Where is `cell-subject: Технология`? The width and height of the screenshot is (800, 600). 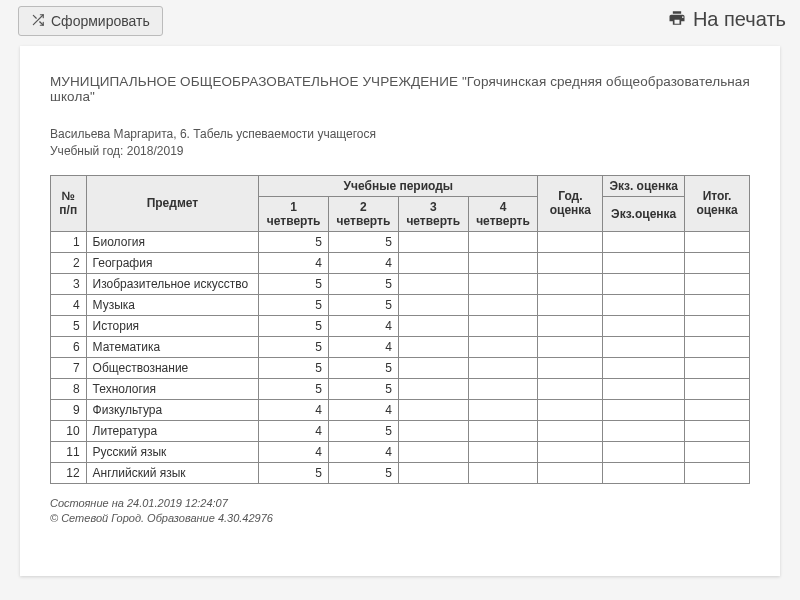
cell-subject: Технология is located at coordinates (172, 388).